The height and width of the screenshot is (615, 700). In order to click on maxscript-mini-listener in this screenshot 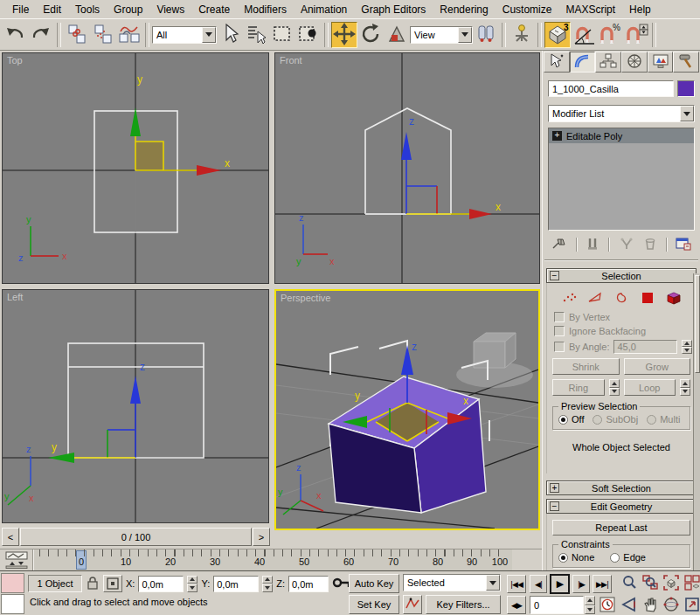, I will do `click(12, 594)`.